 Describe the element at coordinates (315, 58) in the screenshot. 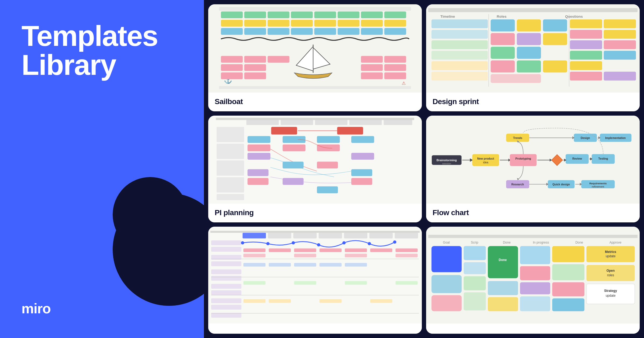

I see `sailboat-card: ⚓` at that location.